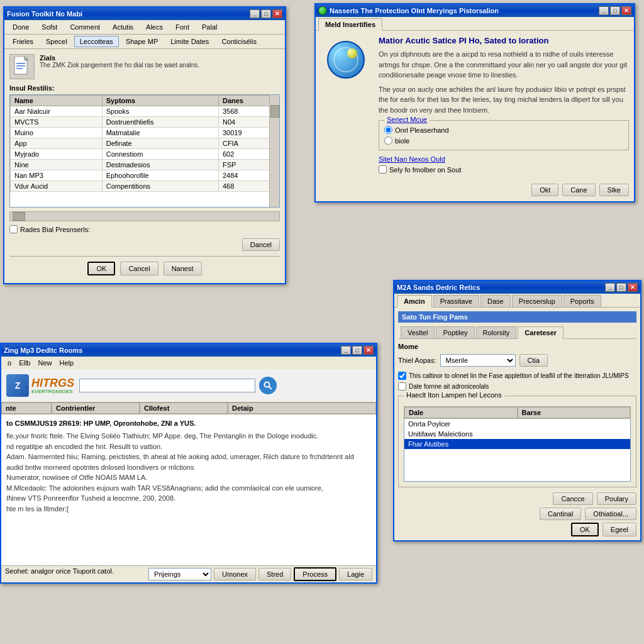 The width and height of the screenshot is (644, 644). Describe the element at coordinates (25, 363) in the screenshot. I see `menu-ellb: Ellb` at that location.